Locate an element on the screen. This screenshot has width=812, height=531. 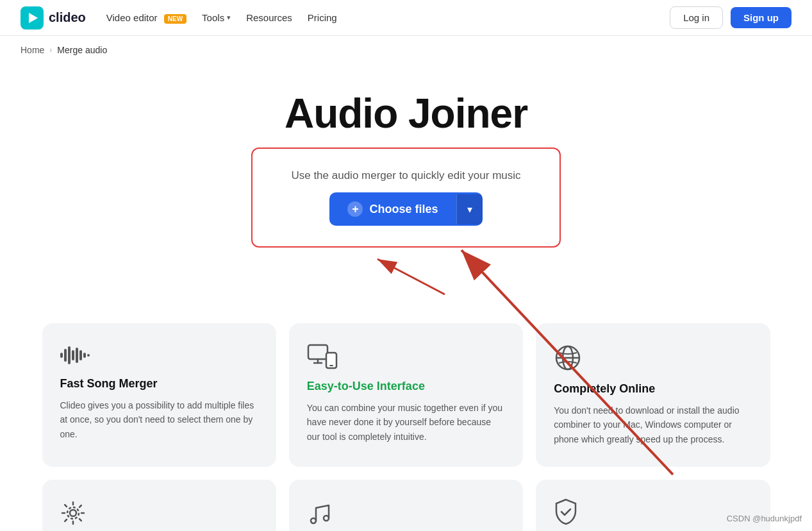
navbar-right: Log in Sign up is located at coordinates (731, 18).